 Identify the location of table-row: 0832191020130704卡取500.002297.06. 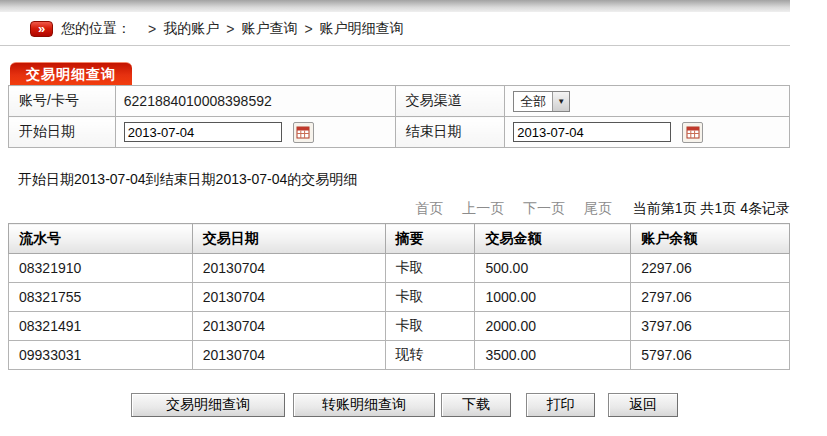
(400, 268).